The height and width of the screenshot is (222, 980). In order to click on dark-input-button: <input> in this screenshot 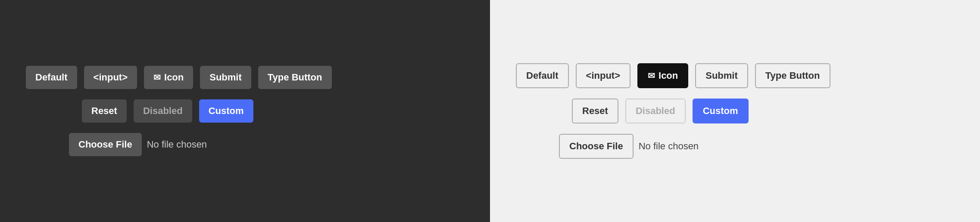, I will do `click(110, 77)`.